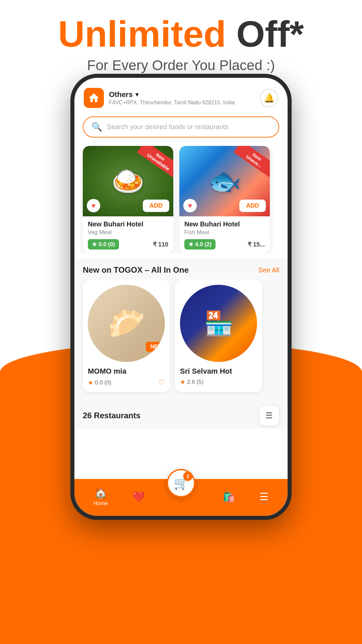 The width and height of the screenshot is (362, 644). Describe the element at coordinates (264, 496) in the screenshot. I see `menu-nav-icon: ☰` at that location.